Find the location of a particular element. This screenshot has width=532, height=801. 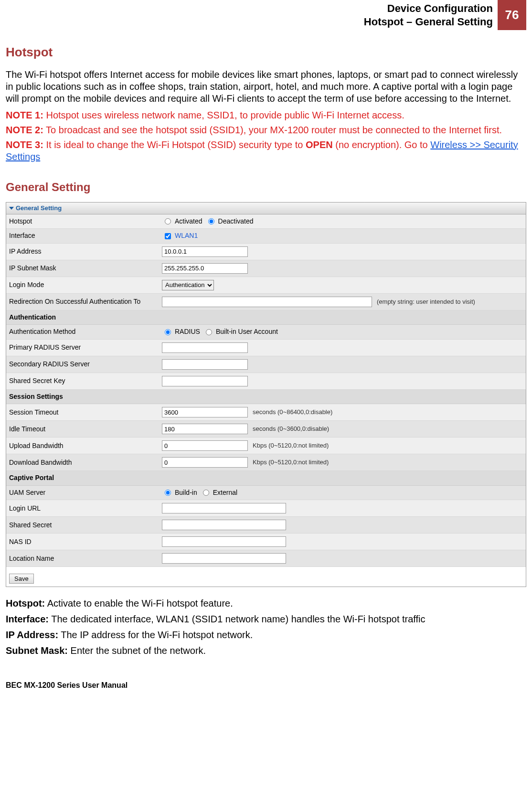

note-2: NOTE 2: To broadcast and see the hotspot… is located at coordinates (266, 130).